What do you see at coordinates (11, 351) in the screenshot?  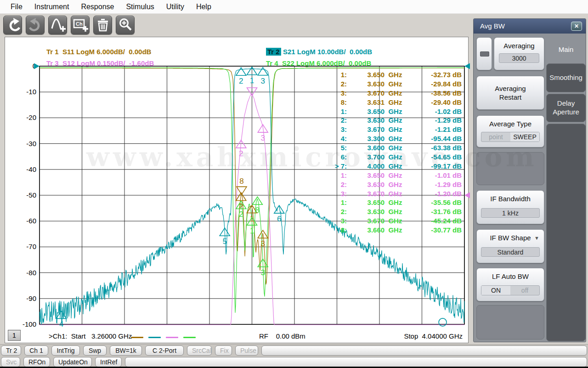 I see `statusbar-tr-2: Tr 2` at bounding box center [11, 351].